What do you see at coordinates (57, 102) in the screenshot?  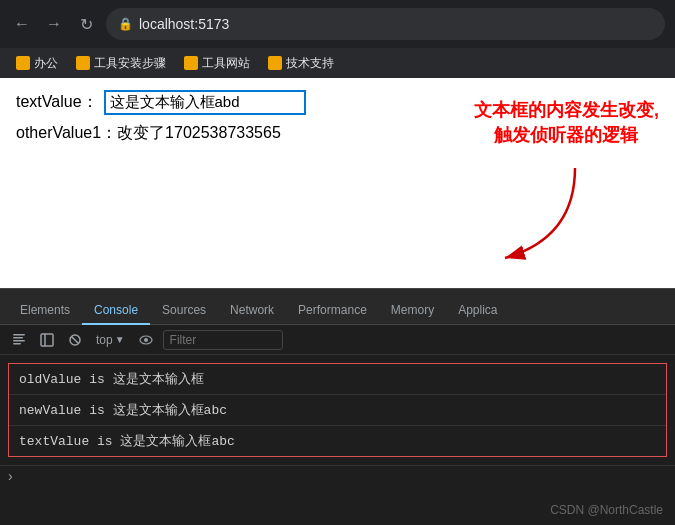 I see `text-value-label: textValue：` at bounding box center [57, 102].